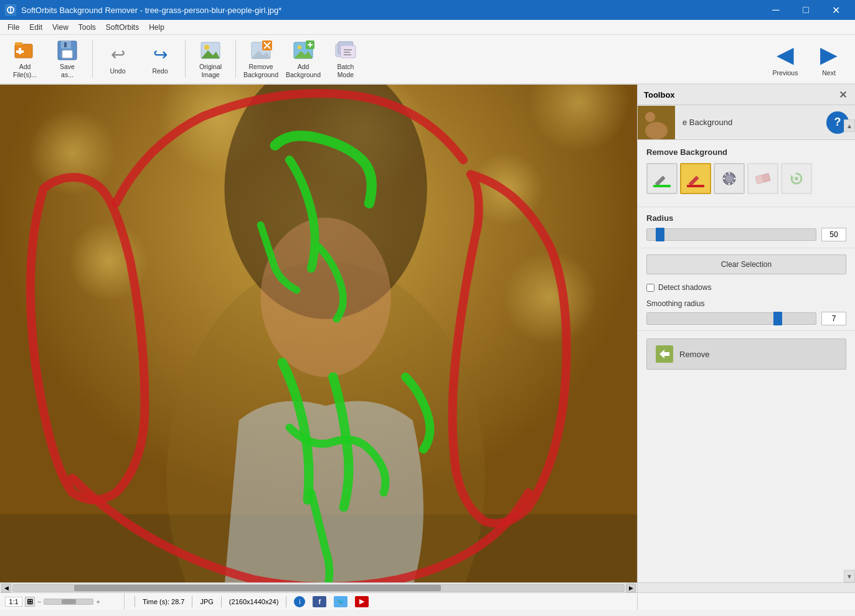 The width and height of the screenshot is (855, 616). What do you see at coordinates (746, 235) in the screenshot?
I see `radius-slider-row: 50` at bounding box center [746, 235].